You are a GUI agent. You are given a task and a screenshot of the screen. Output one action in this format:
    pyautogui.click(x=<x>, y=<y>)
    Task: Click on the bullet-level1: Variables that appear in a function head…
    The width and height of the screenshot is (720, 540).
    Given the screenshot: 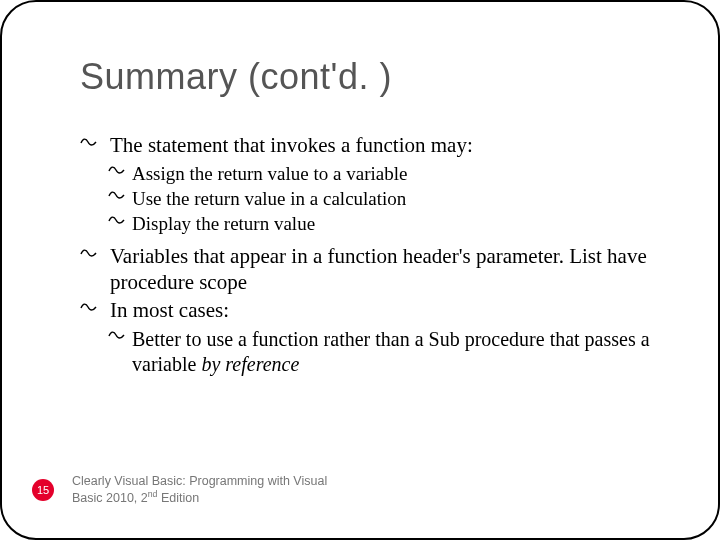 What is the action you would take?
    pyautogui.click(x=369, y=270)
    